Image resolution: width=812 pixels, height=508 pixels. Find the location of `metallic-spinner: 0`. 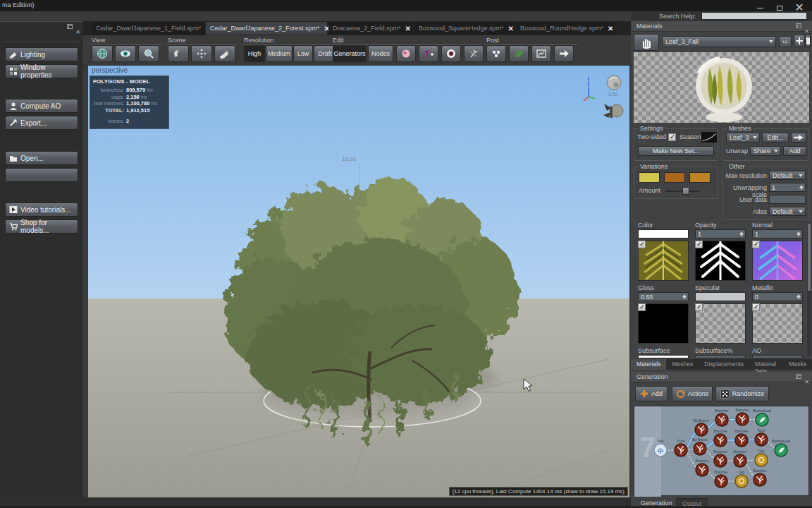

metallic-spinner: 0 is located at coordinates (777, 296).